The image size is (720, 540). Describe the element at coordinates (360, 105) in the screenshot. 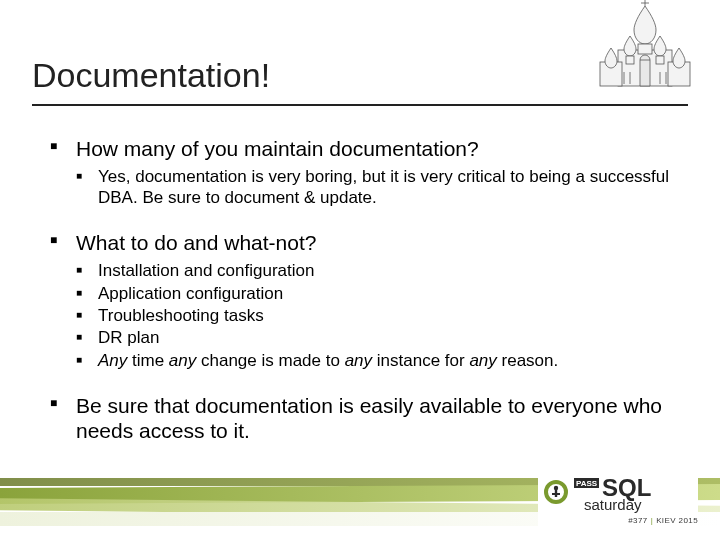

I see `title-underline` at that location.